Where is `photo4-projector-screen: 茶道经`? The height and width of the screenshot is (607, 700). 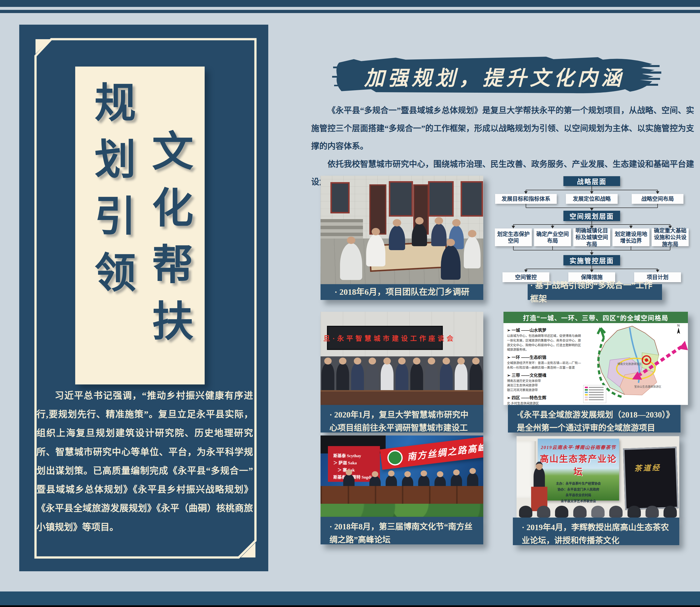 photo4-projector-screen: 茶道经 is located at coordinates (651, 478).